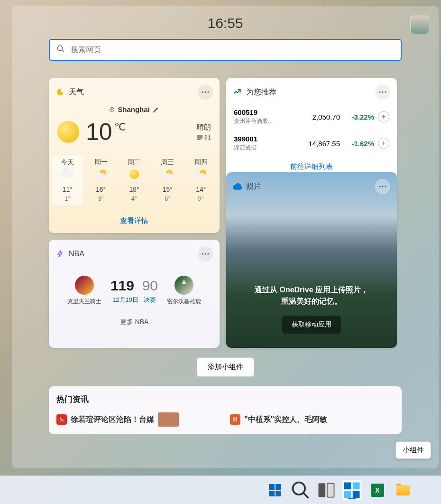 The image size is (441, 504). What do you see at coordinates (134, 322) in the screenshot?
I see `more-nba-link: 更多 NBA` at bounding box center [134, 322].